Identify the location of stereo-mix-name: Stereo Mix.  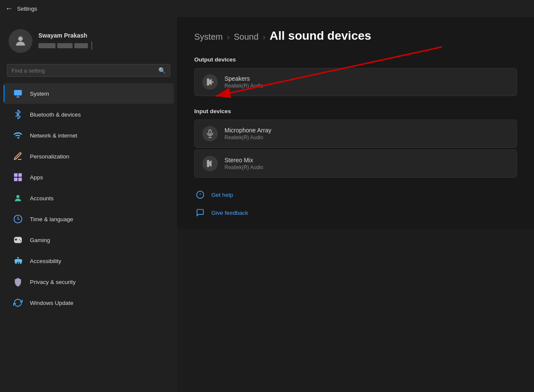
(244, 160).